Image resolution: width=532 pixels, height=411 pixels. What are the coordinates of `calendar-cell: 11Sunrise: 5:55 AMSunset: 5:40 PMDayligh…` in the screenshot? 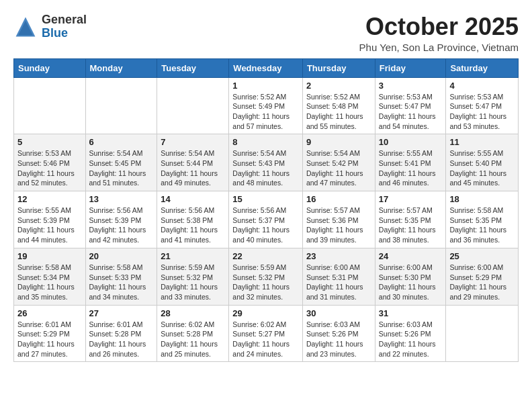 It's located at (482, 163).